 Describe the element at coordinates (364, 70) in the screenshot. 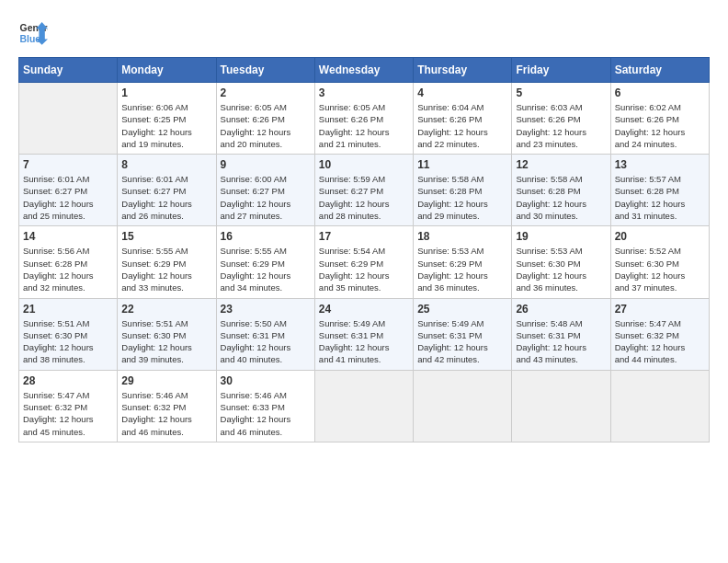

I see `weekday-header-cell: Wednesday` at that location.